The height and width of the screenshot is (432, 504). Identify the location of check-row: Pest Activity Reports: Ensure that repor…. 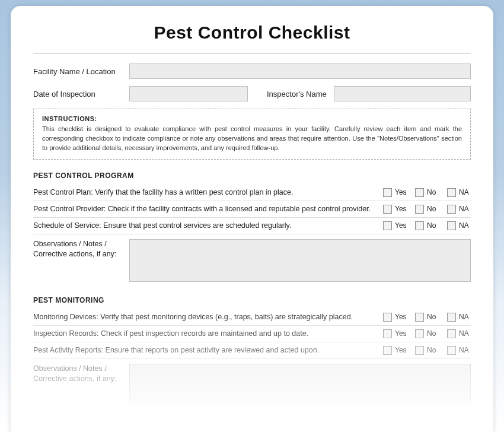
(252, 351).